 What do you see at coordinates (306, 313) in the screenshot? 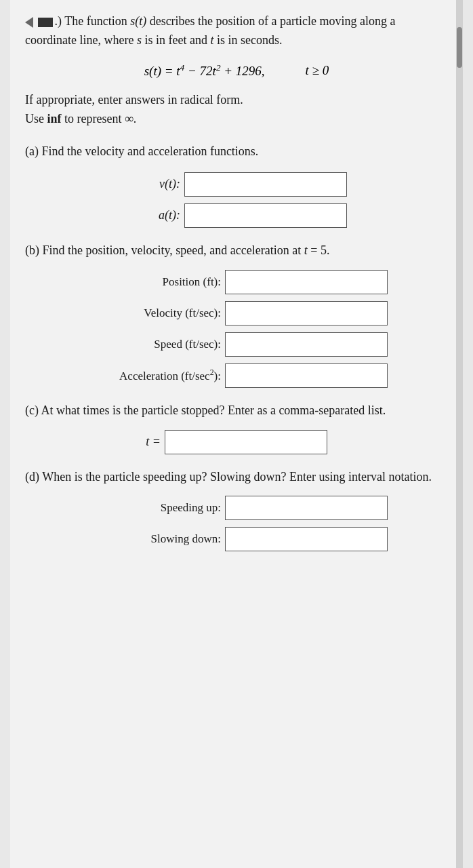
I see `velocity-b-input` at bounding box center [306, 313].